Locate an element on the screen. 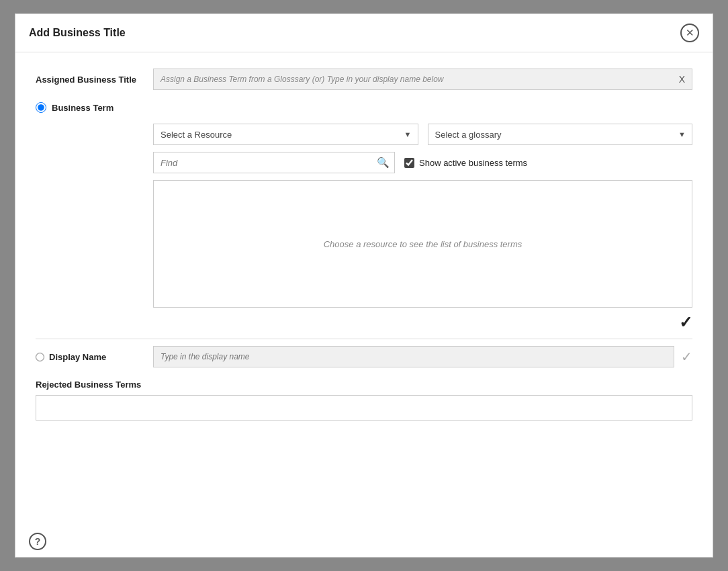 Image resolution: width=728 pixels, height=571 pixels. assigned-business-title-label: Assigned Business Title is located at coordinates (94, 79).